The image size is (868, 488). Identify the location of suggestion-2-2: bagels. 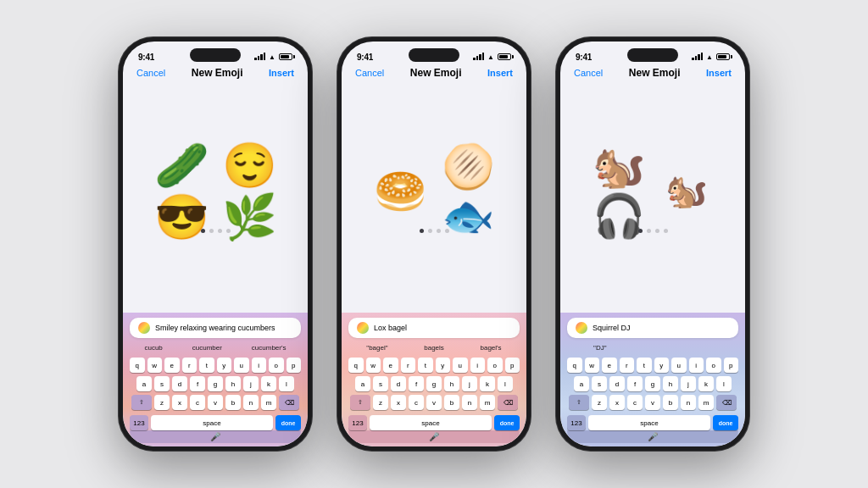
(434, 347).